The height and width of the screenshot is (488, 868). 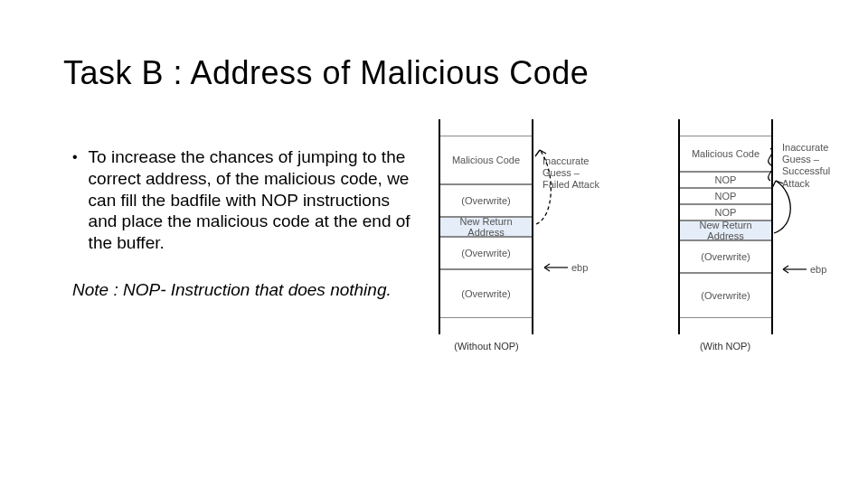 What do you see at coordinates (725, 346) in the screenshot?
I see `caption-with-nop: (With NOP)` at bounding box center [725, 346].